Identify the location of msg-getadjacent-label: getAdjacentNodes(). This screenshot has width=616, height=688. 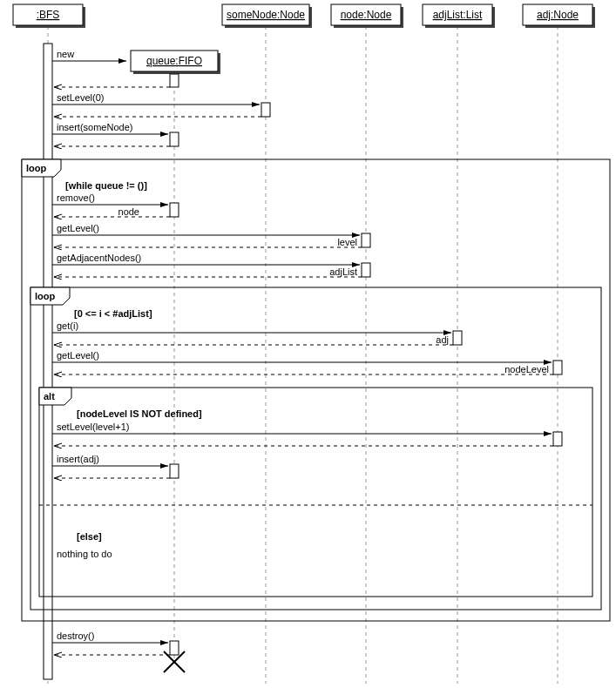
(99, 258).